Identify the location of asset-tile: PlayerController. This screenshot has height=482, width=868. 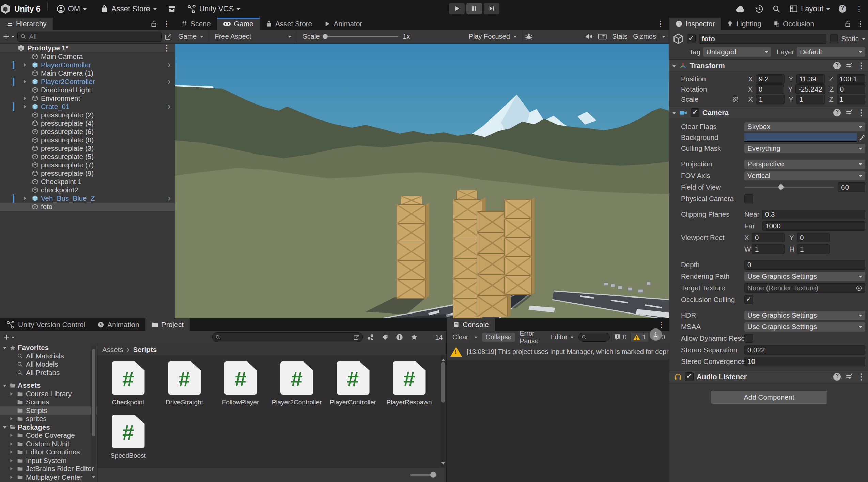
(353, 384).